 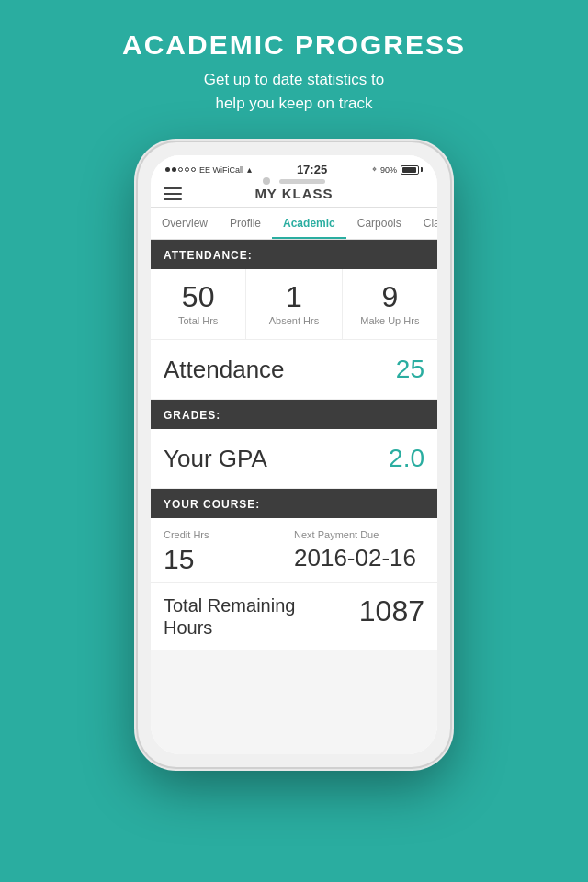 What do you see at coordinates (173, 194) in the screenshot?
I see `menu-button` at bounding box center [173, 194].